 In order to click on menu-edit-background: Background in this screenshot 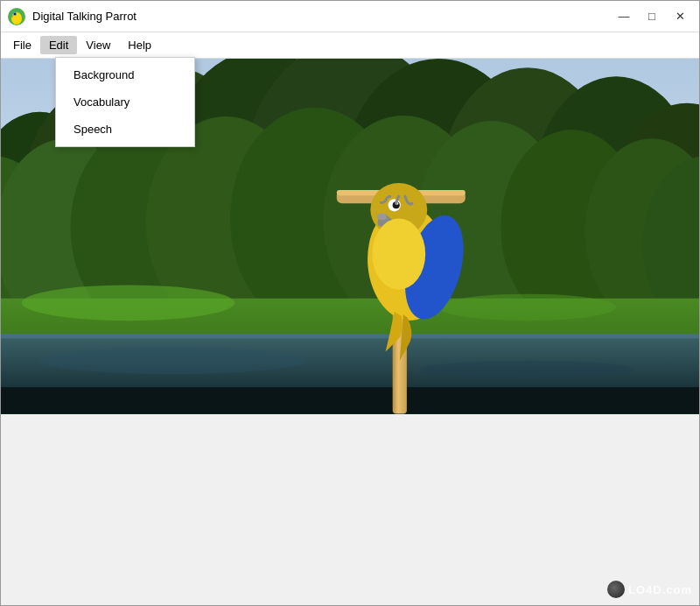, I will do `click(125, 75)`.